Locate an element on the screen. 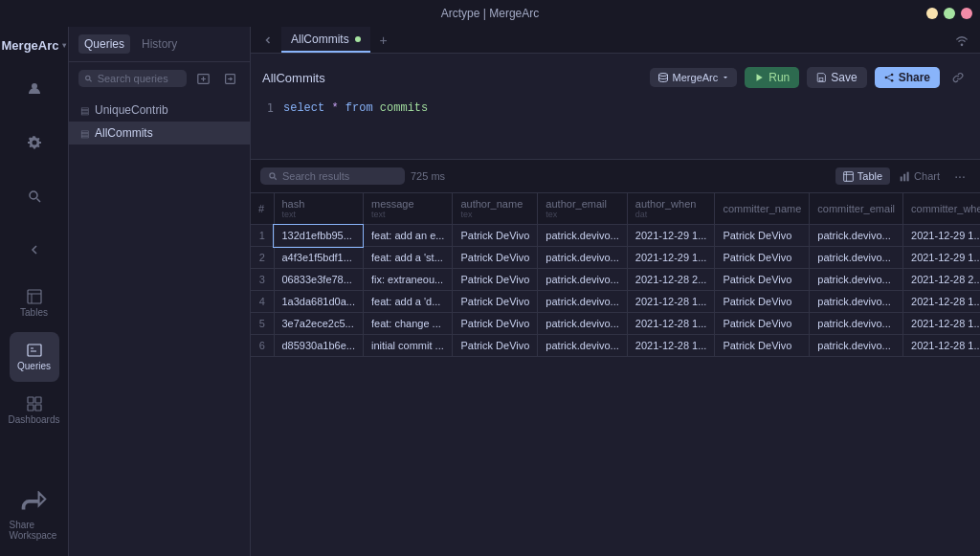 This screenshot has height=556, width=980. view-table-button: Table is located at coordinates (863, 176).